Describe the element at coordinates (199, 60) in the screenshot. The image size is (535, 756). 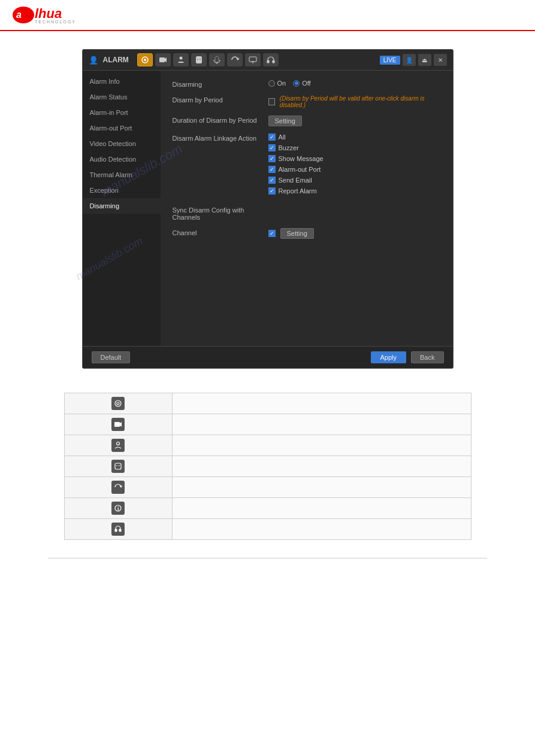
I see `toolbar-icon-face` at that location.